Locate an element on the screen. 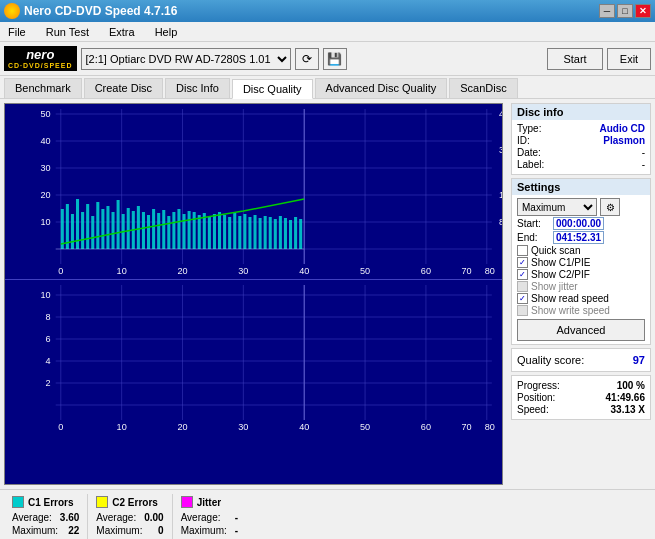  tab-scandisc: ScanDisc is located at coordinates (483, 88).